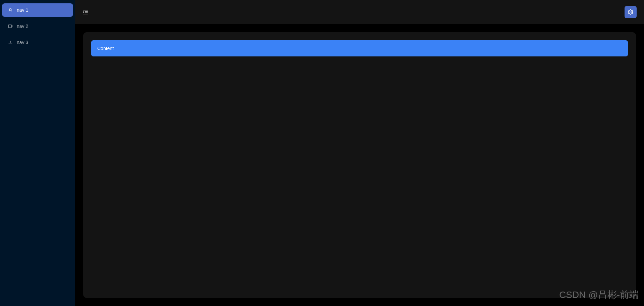 The image size is (644, 306). Describe the element at coordinates (38, 153) in the screenshot. I see `sidebar: nav 1 nav 2 nav 3` at that location.